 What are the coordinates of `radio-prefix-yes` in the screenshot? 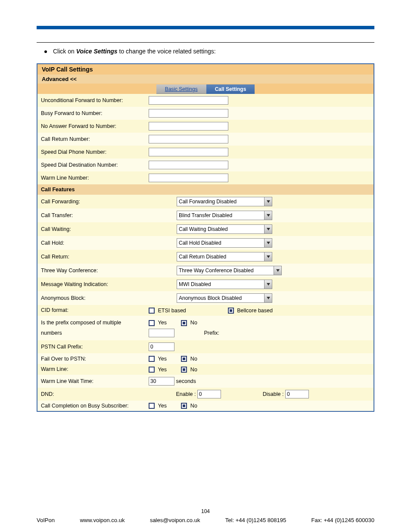 It's located at (152, 323).